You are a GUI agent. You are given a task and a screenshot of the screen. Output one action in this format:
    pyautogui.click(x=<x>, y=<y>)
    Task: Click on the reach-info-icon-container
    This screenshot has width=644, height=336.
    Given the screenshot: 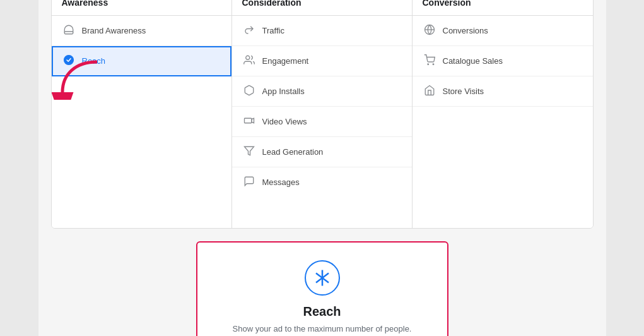 What is the action you would take?
    pyautogui.click(x=322, y=278)
    